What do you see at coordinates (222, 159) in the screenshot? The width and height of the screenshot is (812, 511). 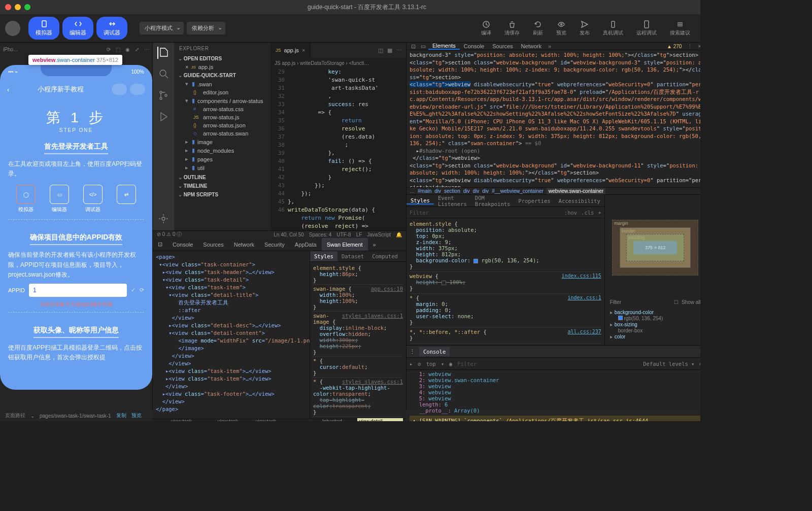 I see `folder-item: ▮ pages` at bounding box center [222, 159].